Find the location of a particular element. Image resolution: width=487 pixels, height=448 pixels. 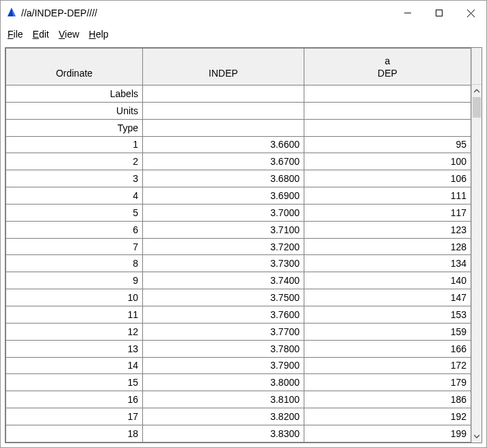

minimize-button is located at coordinates (408, 13).